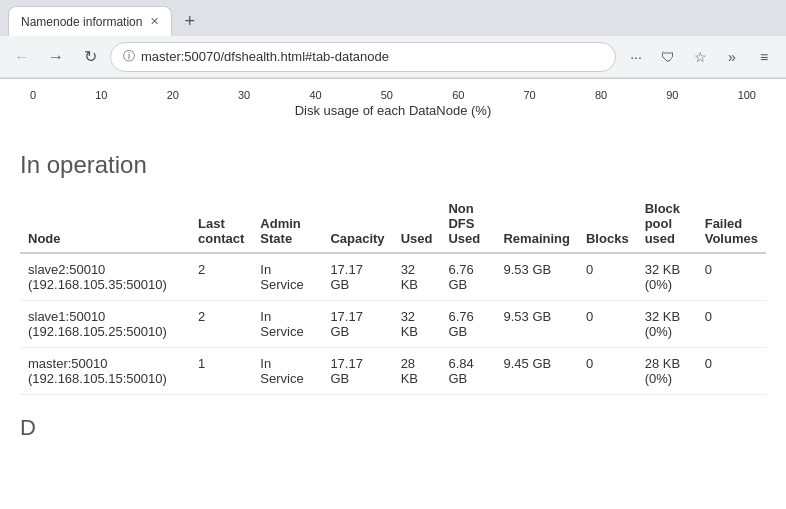 This screenshot has width=786, height=509. Describe the element at coordinates (393, 18) in the screenshot. I see `tab-bar: Namenode information ✕ +` at that location.